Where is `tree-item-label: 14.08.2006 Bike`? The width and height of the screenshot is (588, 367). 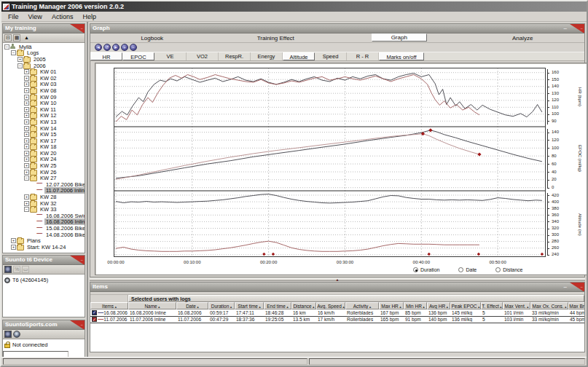 tree-item-label: 14.08.2006 Bike is located at coordinates (64, 234).